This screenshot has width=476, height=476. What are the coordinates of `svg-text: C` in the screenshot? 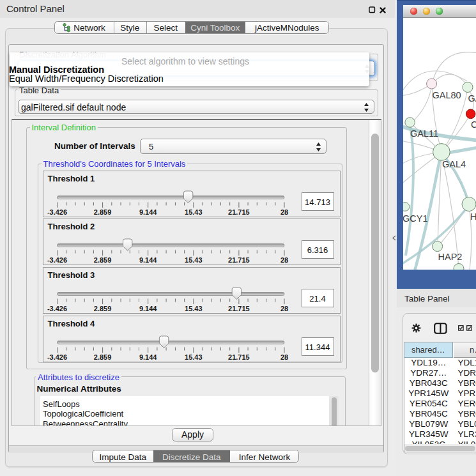 It's located at (473, 125).